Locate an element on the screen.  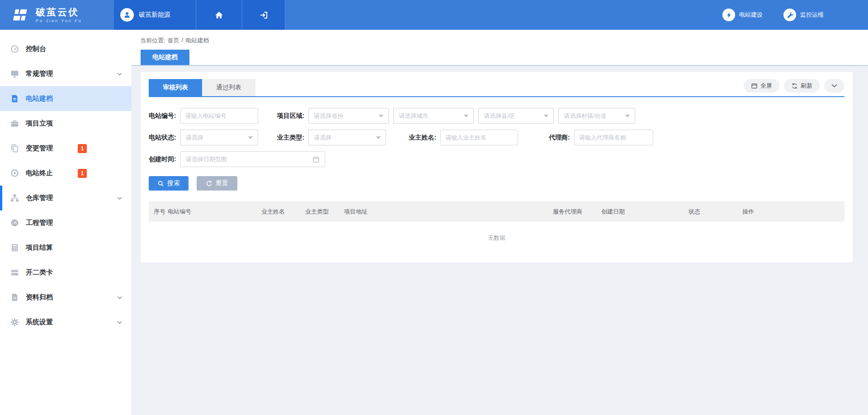
record-icon is located at coordinates (14, 173).